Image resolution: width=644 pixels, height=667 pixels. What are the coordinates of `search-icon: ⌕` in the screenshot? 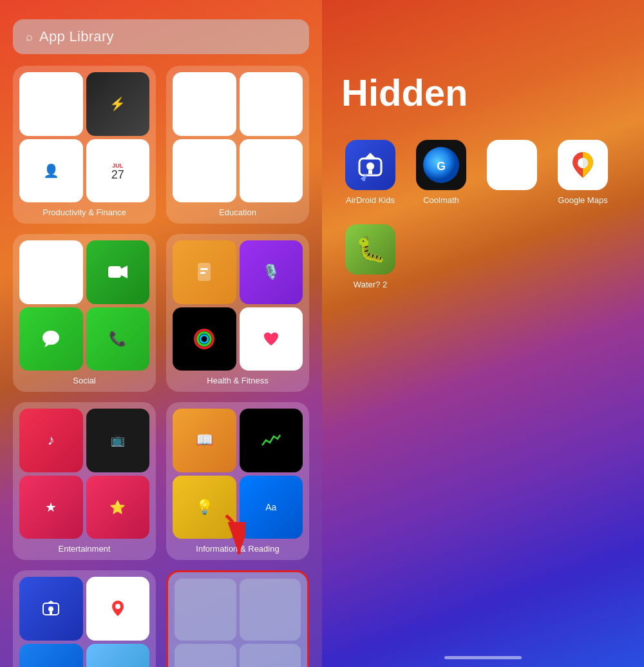 It's located at (30, 37).